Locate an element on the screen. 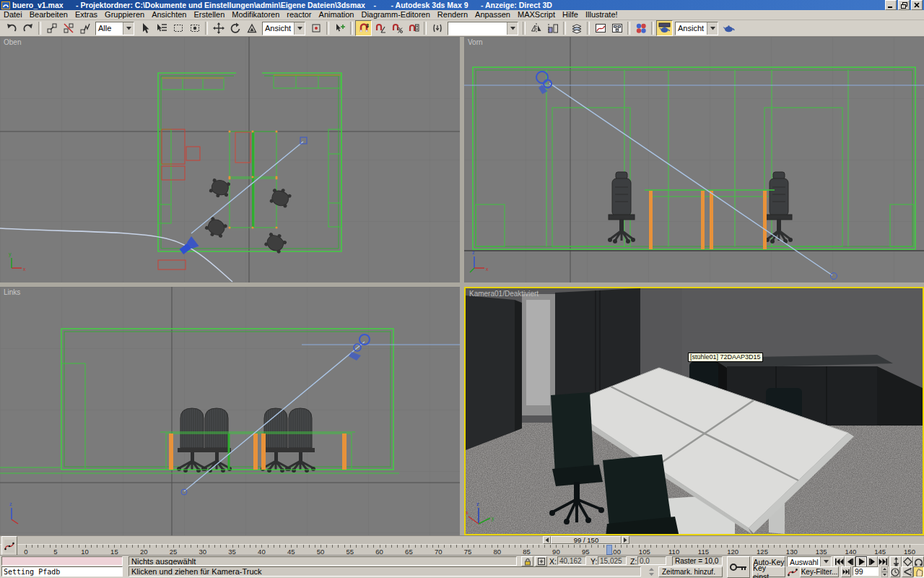  roll-camera-icon is located at coordinates (918, 562).